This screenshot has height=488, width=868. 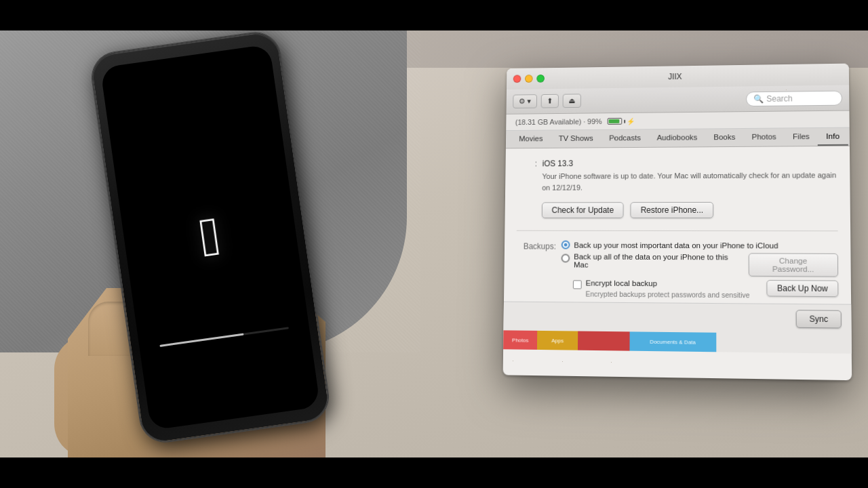 I want to click on tab-audiobooks: Audiobooks, so click(x=677, y=138).